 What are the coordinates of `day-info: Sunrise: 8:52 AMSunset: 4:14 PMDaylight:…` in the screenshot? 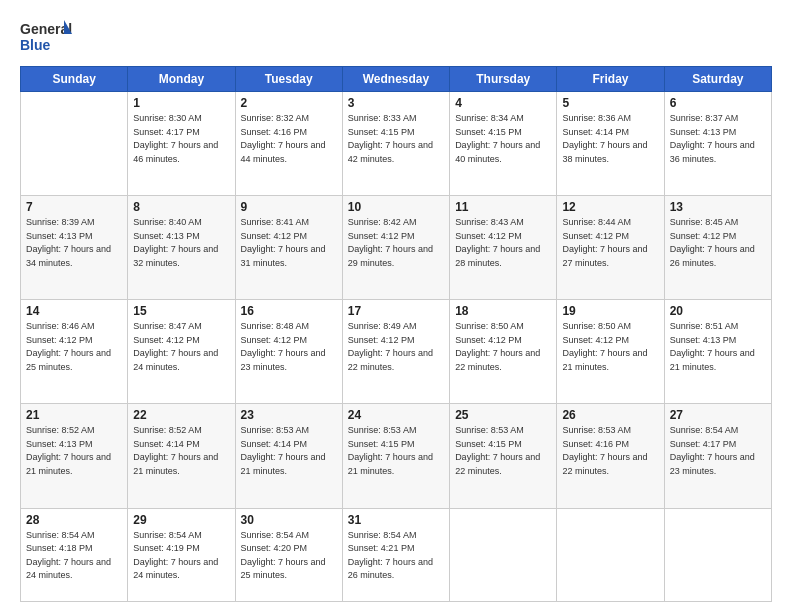 It's located at (181, 451).